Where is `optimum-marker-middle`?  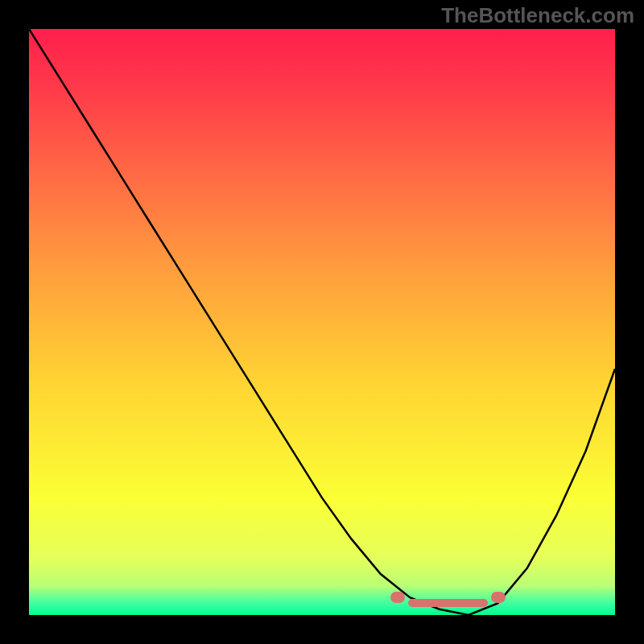
optimum-marker-middle is located at coordinates (448, 603).